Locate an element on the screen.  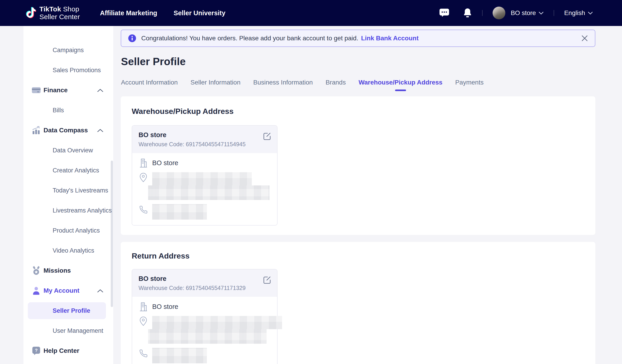
primary-nav: Affiliate Marketing Seller University is located at coordinates (163, 13).